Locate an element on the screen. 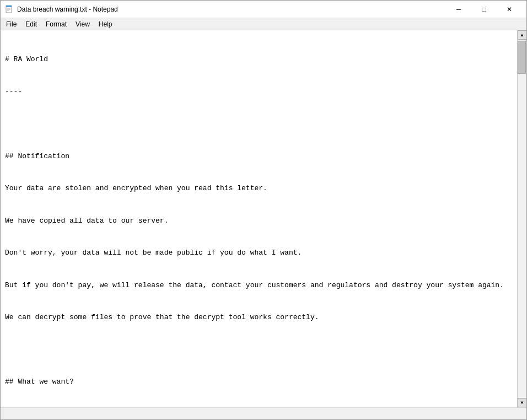  line-2: ---- is located at coordinates (259, 92).